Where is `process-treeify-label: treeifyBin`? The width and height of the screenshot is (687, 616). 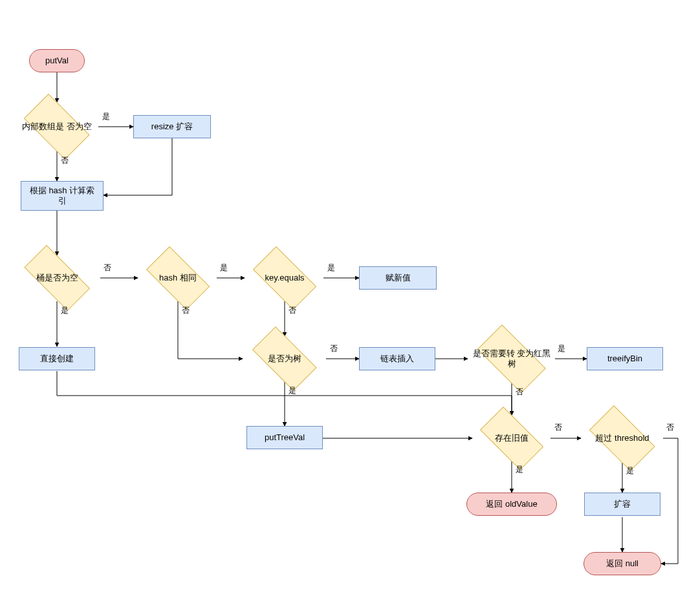
process-treeify-label: treeifyBin is located at coordinates (625, 359).